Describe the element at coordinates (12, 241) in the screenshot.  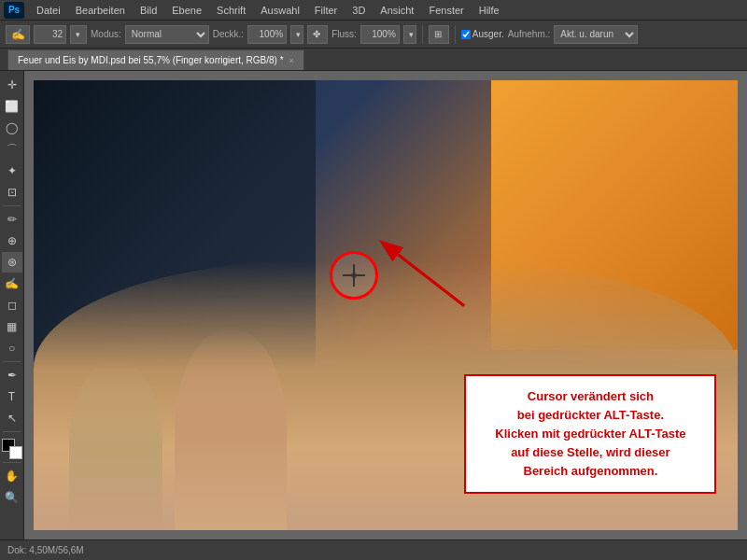
I see `healing-brush-btn: ⊕` at that location.